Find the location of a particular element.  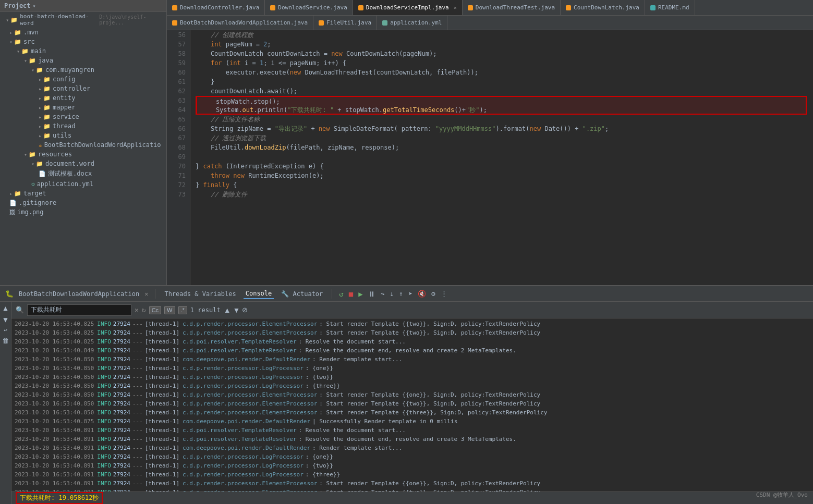

log-ts: 2023-10-20 16:53:40.825 is located at coordinates (54, 342).